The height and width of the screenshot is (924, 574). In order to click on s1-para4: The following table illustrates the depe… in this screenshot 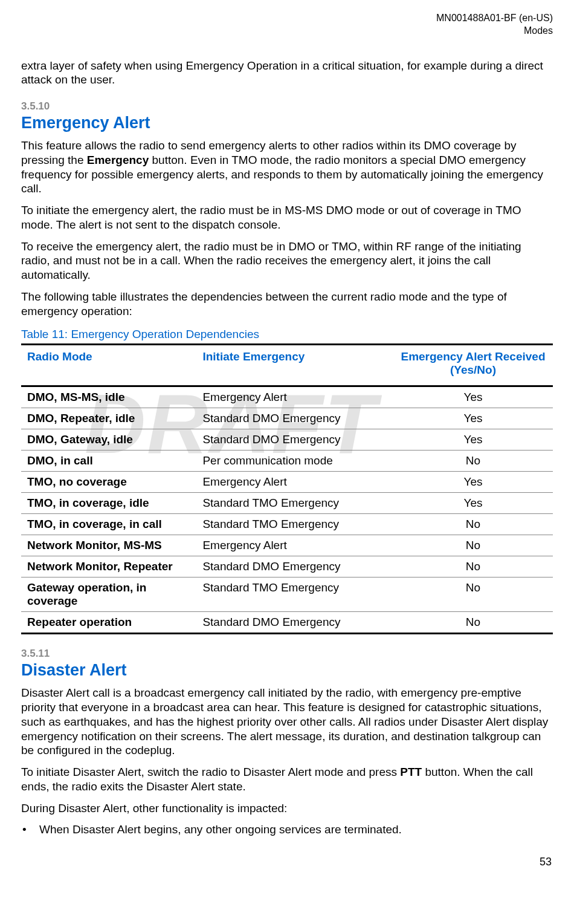, I will do `click(287, 304)`.